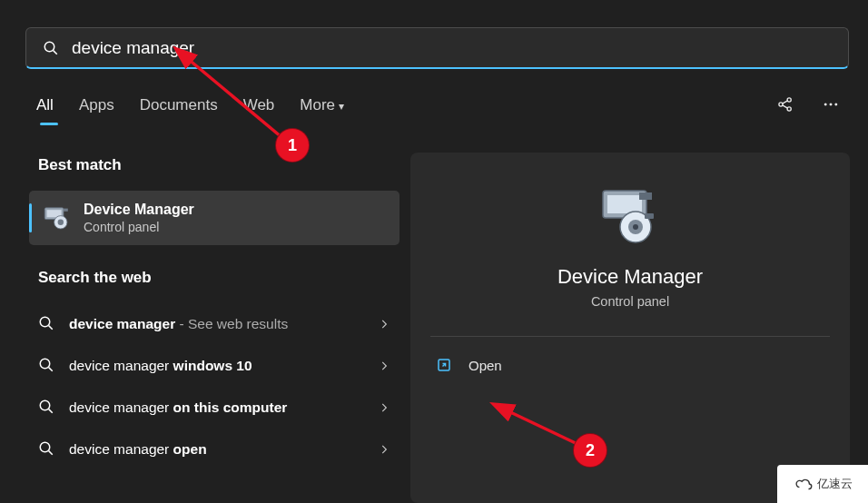  What do you see at coordinates (823, 484) in the screenshot?
I see `watermark: 亿速云` at bounding box center [823, 484].